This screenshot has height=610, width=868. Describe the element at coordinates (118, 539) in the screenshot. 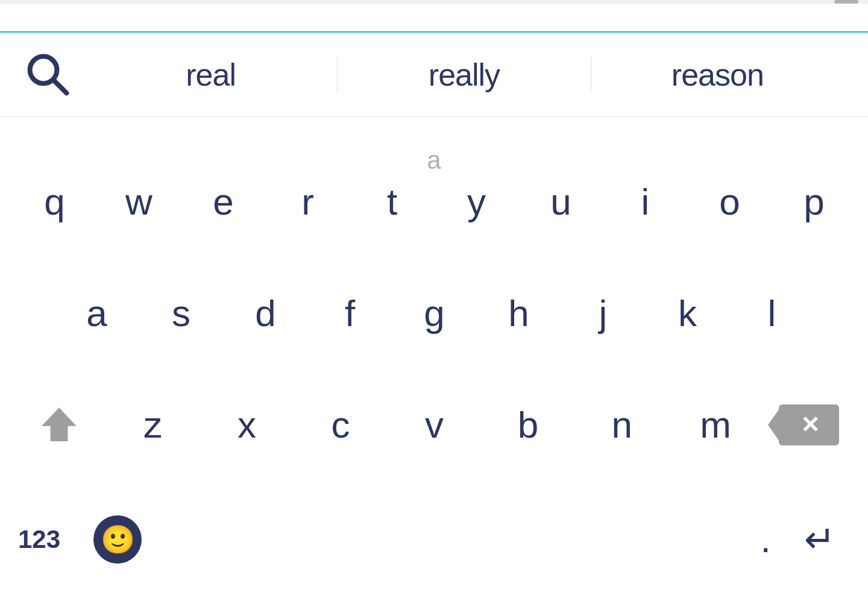

I see `emoji-icon: 🙂` at that location.